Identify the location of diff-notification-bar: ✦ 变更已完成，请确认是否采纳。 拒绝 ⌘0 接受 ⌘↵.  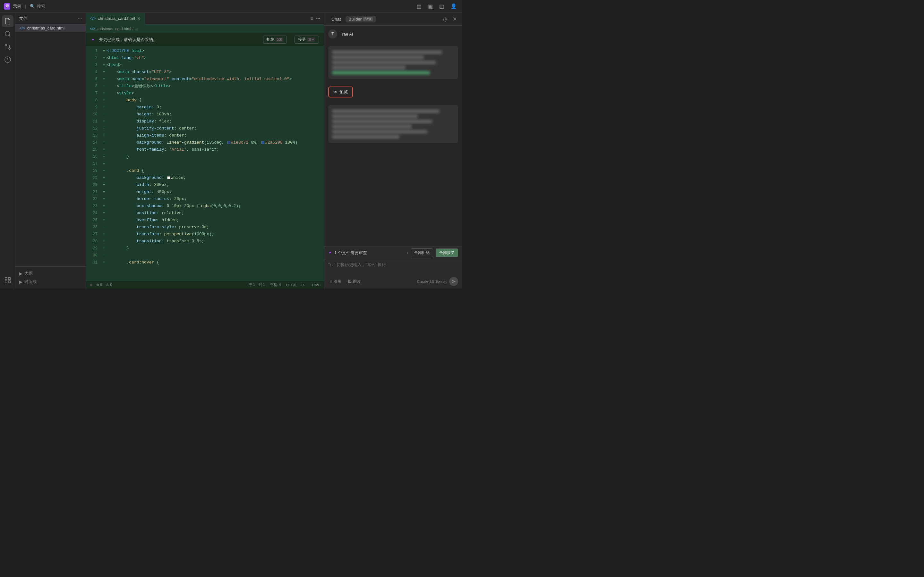
(205, 40).